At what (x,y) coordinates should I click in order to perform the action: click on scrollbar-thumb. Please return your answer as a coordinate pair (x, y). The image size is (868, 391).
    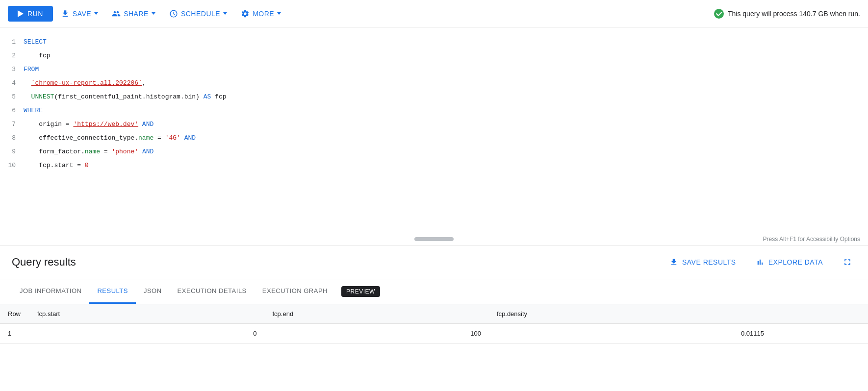
    Looking at the image, I should click on (434, 239).